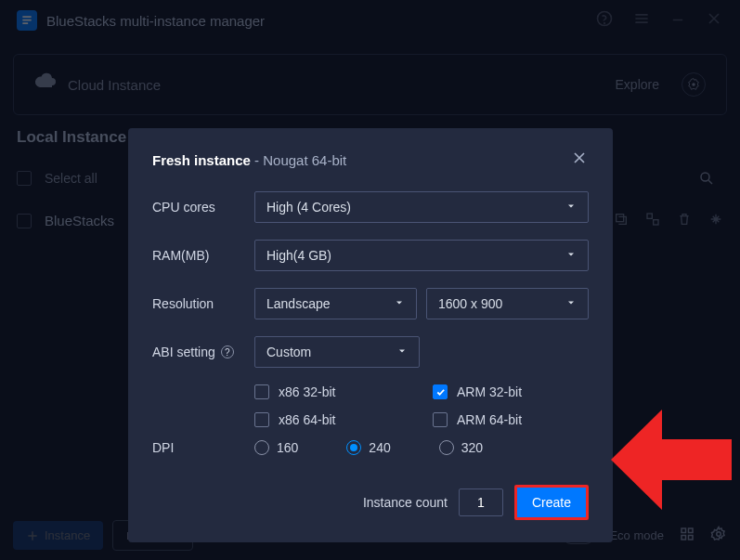 The width and height of the screenshot is (740, 560). Describe the element at coordinates (336, 304) in the screenshot. I see `orientation-select: Landscape` at that location.